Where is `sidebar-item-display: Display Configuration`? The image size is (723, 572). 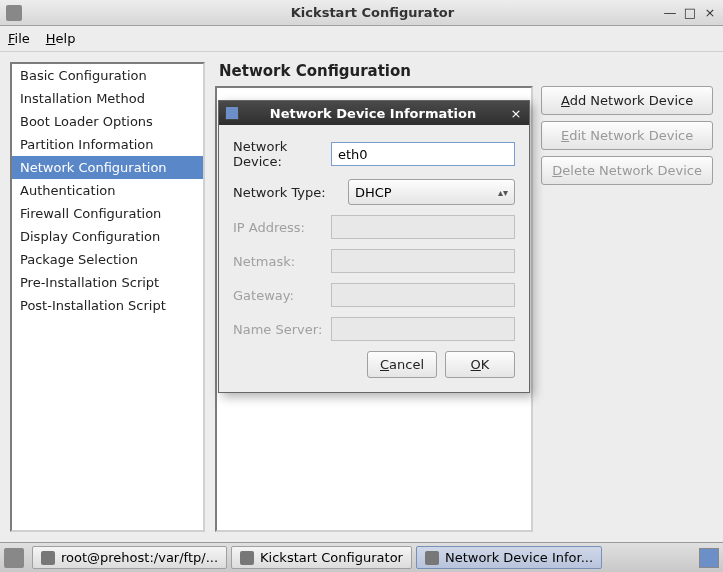
sidebar-item-display: Display Configuration is located at coordinates (108, 236).